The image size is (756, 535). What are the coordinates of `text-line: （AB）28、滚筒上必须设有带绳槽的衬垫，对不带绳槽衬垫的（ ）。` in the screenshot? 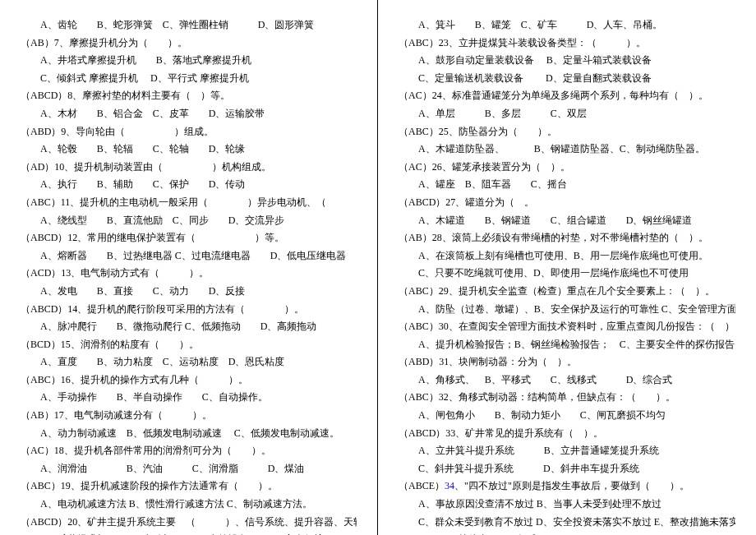 It's located at (567, 238).